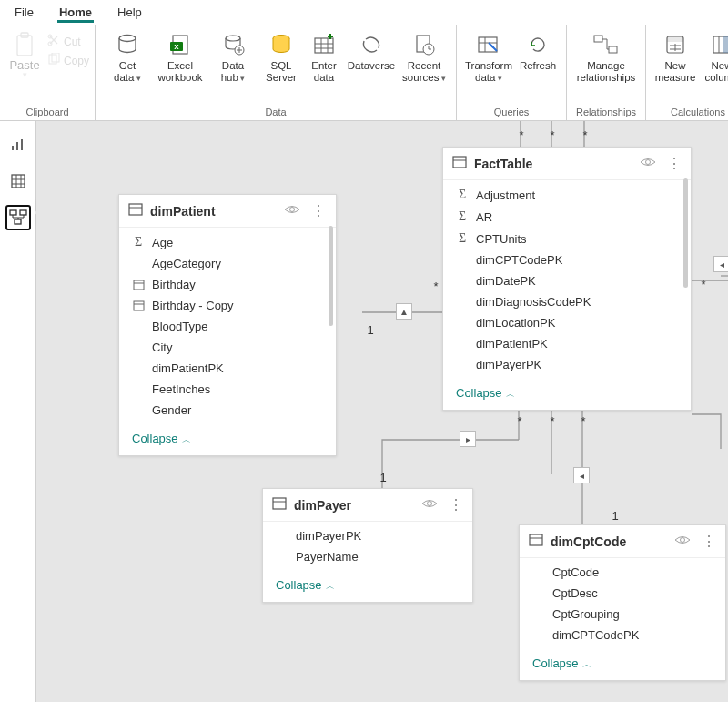 The width and height of the screenshot is (728, 702). Describe the element at coordinates (127, 56) in the screenshot. I see `get-data-button: Get data ▾` at that location.